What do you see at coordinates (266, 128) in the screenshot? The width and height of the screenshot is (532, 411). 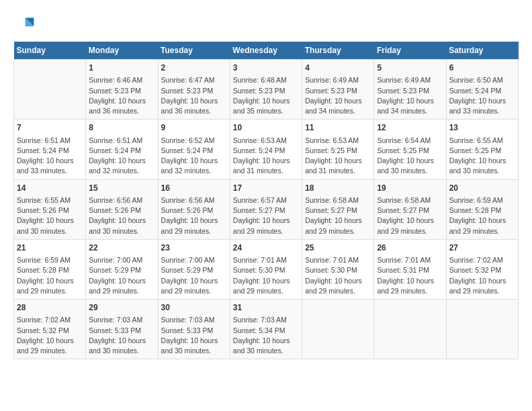 I see `day-number: 10` at bounding box center [266, 128].